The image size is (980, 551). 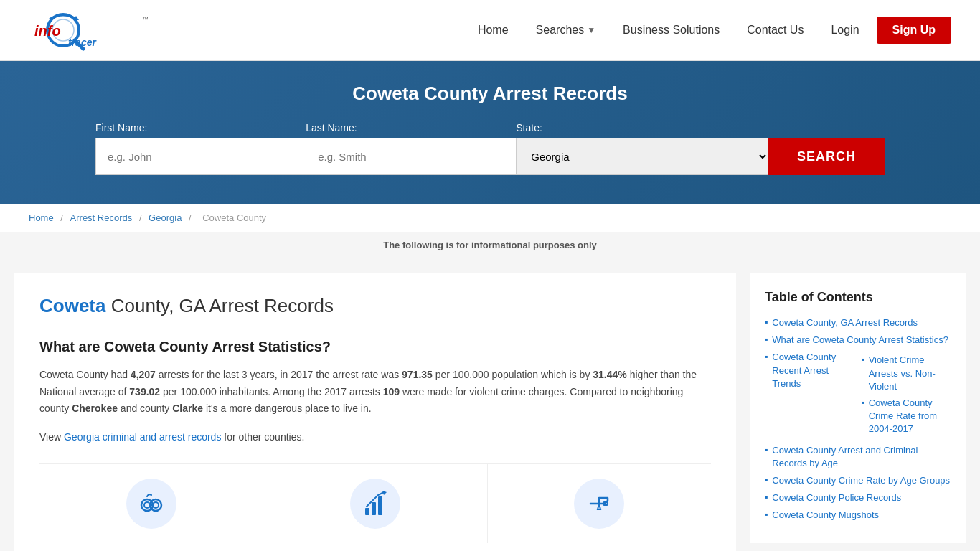 What do you see at coordinates (490, 93) in the screenshot?
I see `hero-title: Coweta County Arrest Records` at bounding box center [490, 93].